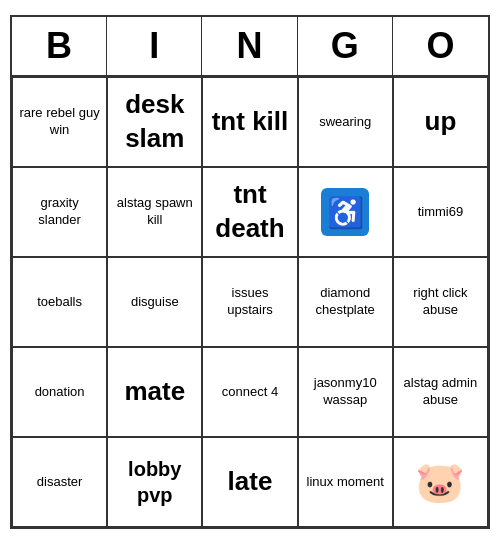 The height and width of the screenshot is (544, 500). What do you see at coordinates (154, 482) in the screenshot?
I see `cell-21: lobby pvp` at bounding box center [154, 482].